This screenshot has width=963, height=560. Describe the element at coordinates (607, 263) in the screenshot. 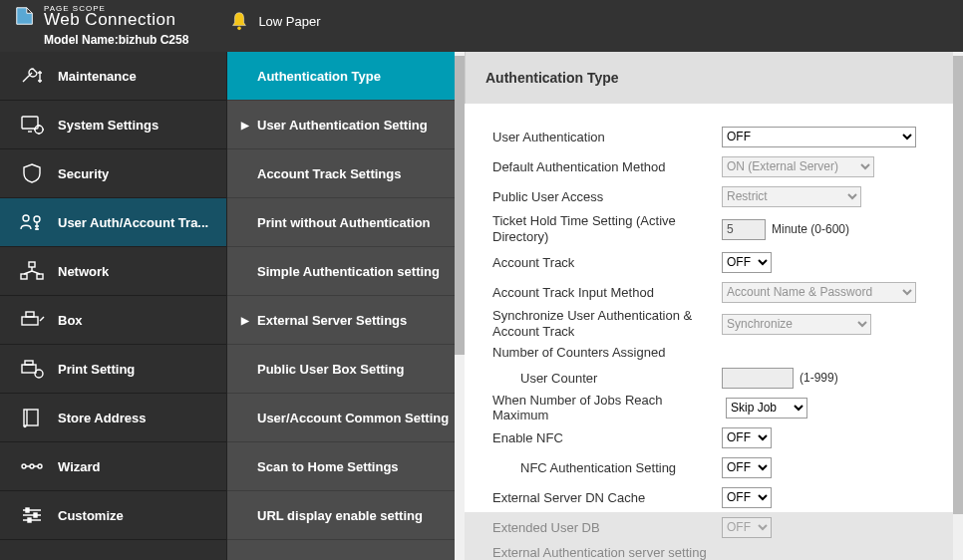

I see `label-account-track: Account Track` at that location.